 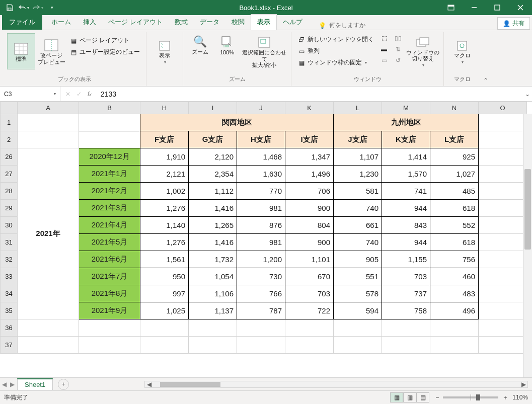 What do you see at coordinates (454, 225) in the screenshot?
I see `data-cell: 552` at bounding box center [454, 225].